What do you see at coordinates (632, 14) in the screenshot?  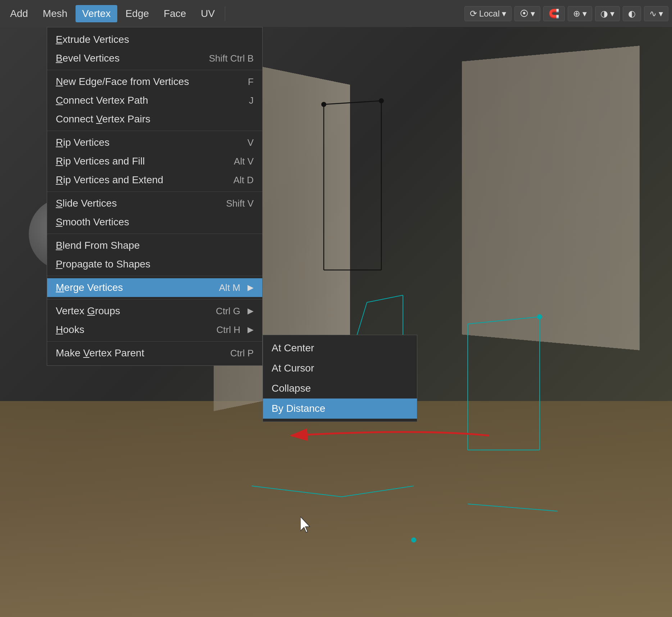 I see `render-mode-btn: ◐` at bounding box center [632, 14].